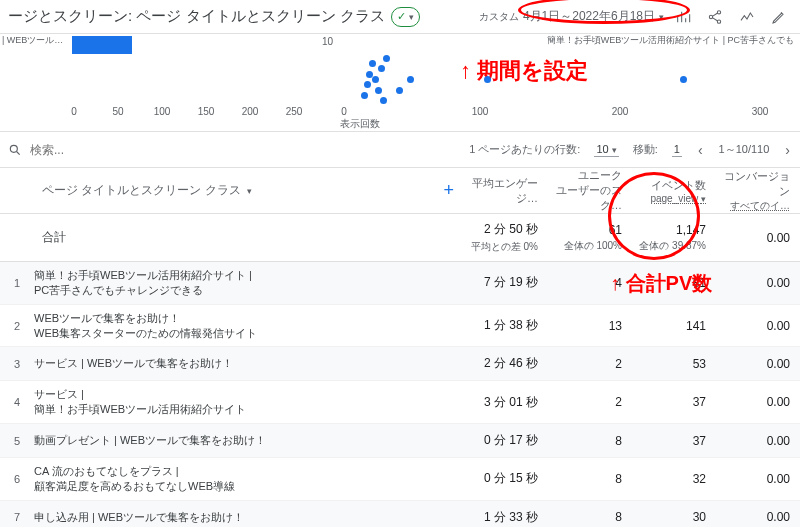  What do you see at coordinates (506, 479) in the screenshot?
I see `row-avg: 0 分 15 秒` at bounding box center [506, 479].